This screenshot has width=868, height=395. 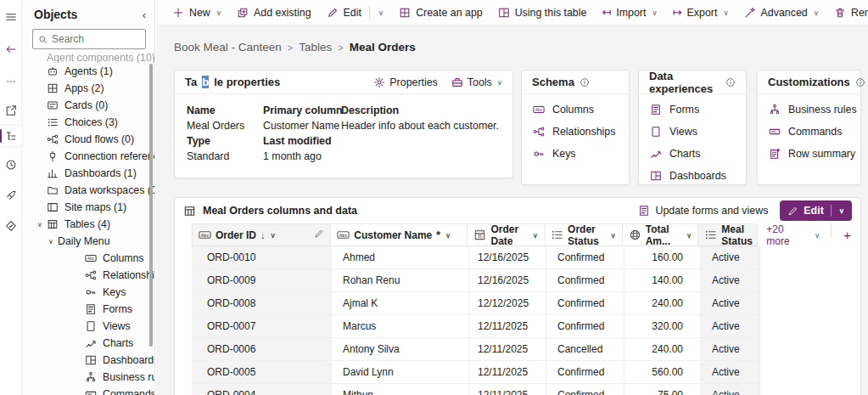 What do you see at coordinates (88, 224) in the screenshot?
I see `sidebar-item-tables-4: ∨Tables (4)` at bounding box center [88, 224].